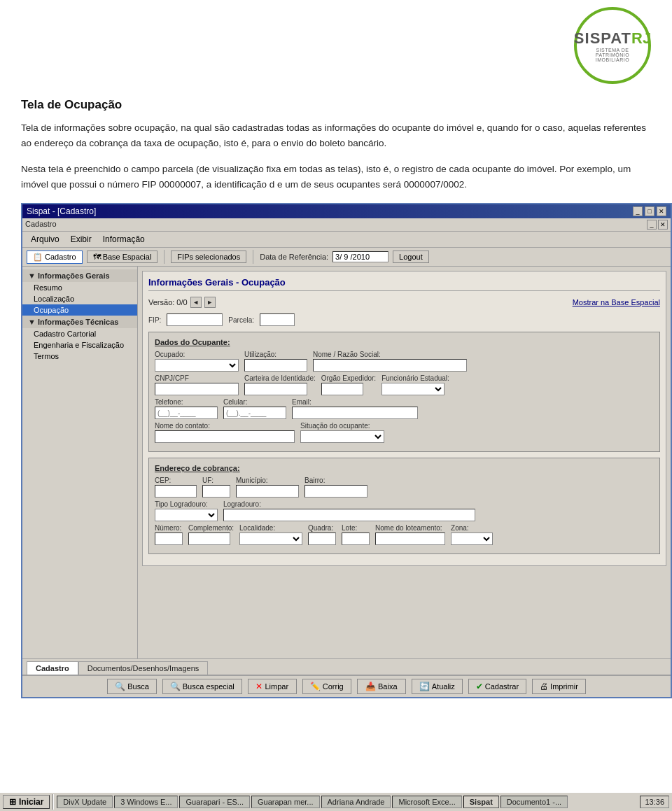 The width and height of the screenshot is (672, 811). Describe the element at coordinates (216, 491) in the screenshot. I see `uf-input` at that location.